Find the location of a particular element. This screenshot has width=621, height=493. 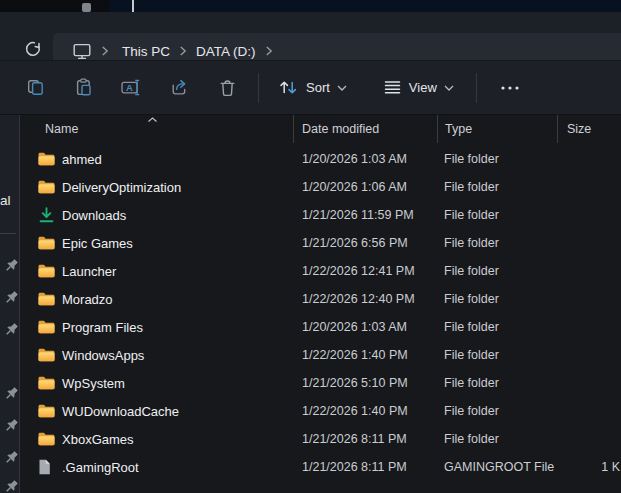

file-date-modified: 1/22/2026 12:41 PM is located at coordinates (365, 271).